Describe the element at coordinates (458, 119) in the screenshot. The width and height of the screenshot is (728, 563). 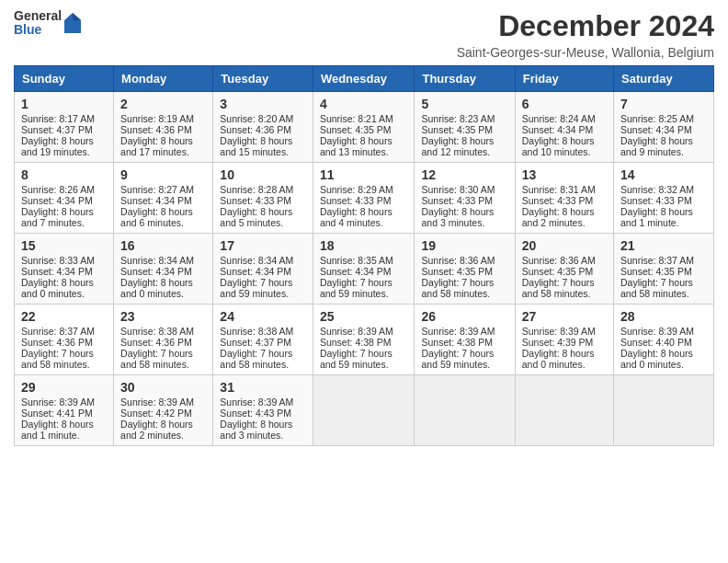
I see `sunrise-label: Sunrise: 8:23 AM` at that location.